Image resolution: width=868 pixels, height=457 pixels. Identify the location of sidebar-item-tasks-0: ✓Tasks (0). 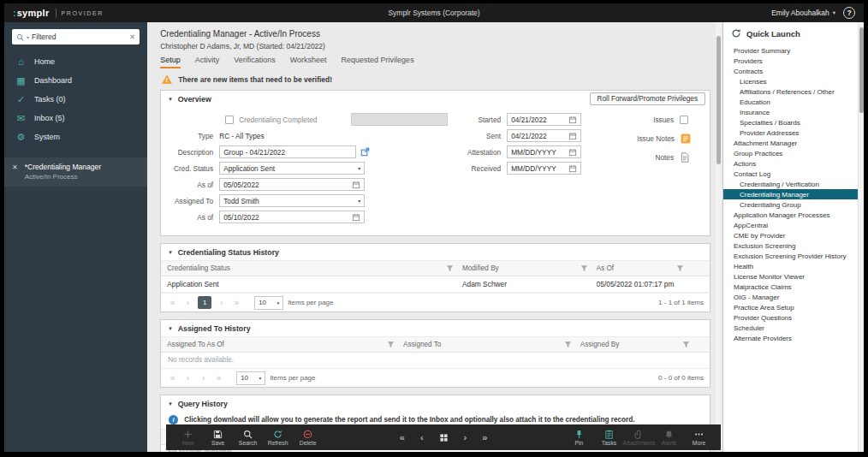
(75, 99).